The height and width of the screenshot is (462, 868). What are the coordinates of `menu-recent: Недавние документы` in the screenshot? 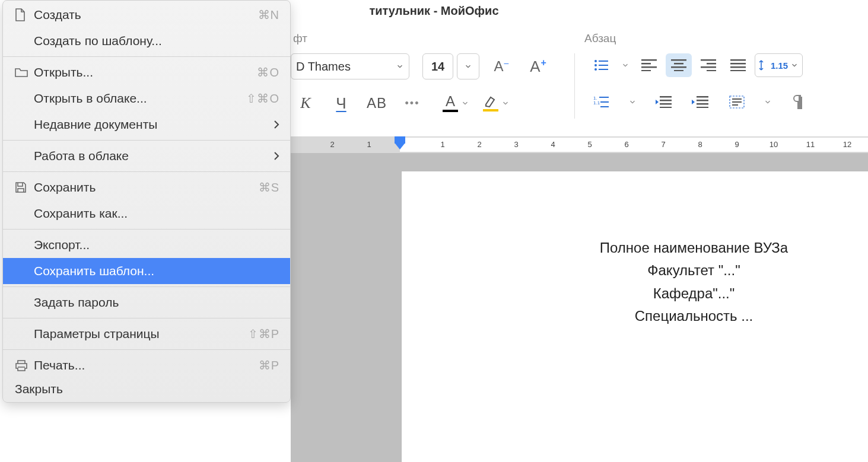 It's located at (147, 125).